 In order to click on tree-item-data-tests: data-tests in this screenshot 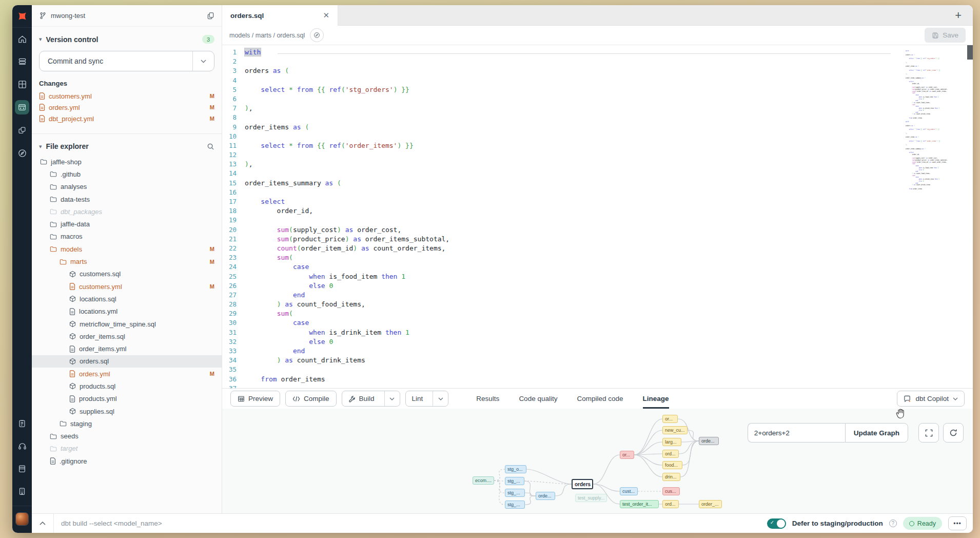, I will do `click(127, 199)`.